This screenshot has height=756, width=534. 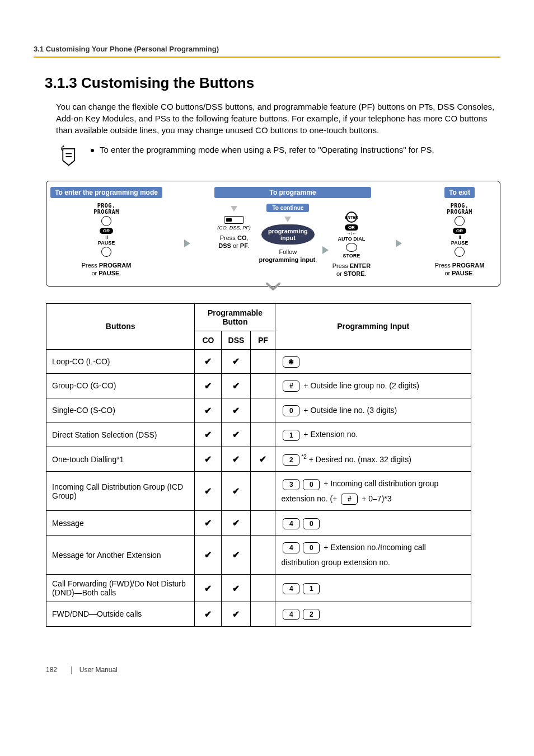 What do you see at coordinates (121, 410) in the screenshot?
I see `button-name-cell: Single-CO (S-CO)` at bounding box center [121, 410].